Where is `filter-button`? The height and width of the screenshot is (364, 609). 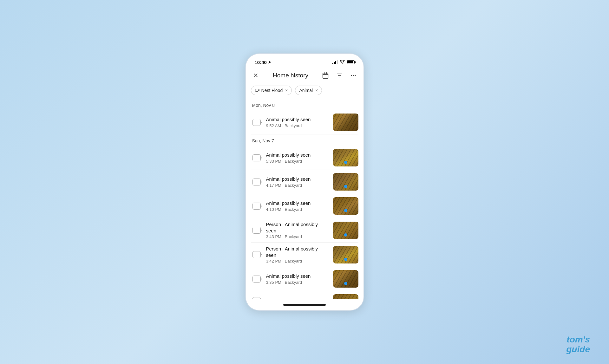 filter-button is located at coordinates (339, 75).